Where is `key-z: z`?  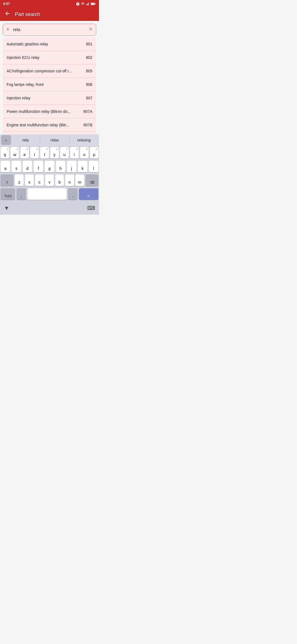
key-z: z is located at coordinates (19, 180).